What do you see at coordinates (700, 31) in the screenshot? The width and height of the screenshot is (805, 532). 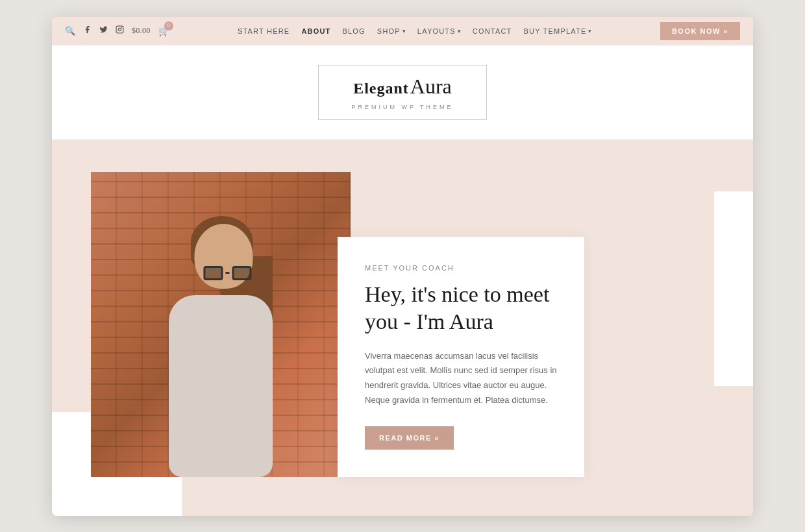 I see `book-now-button: BOOK NOW »` at bounding box center [700, 31].